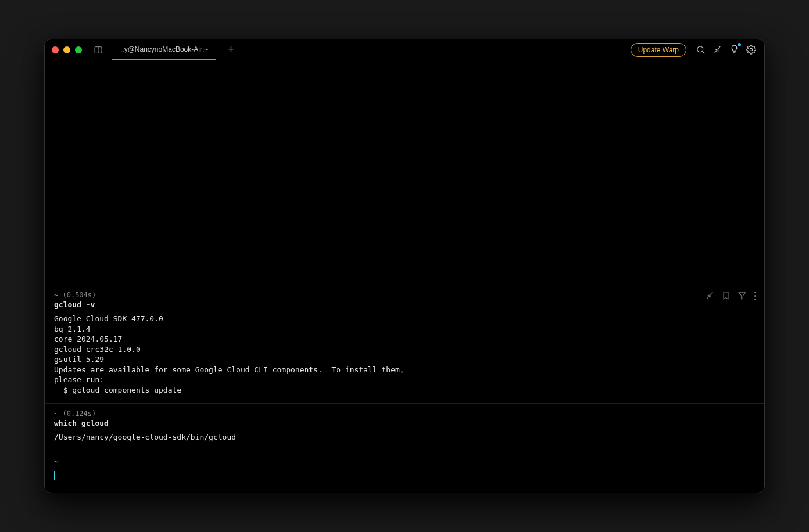 The height and width of the screenshot is (532, 809). I want to click on prompt-cwd: ~, so click(404, 461).